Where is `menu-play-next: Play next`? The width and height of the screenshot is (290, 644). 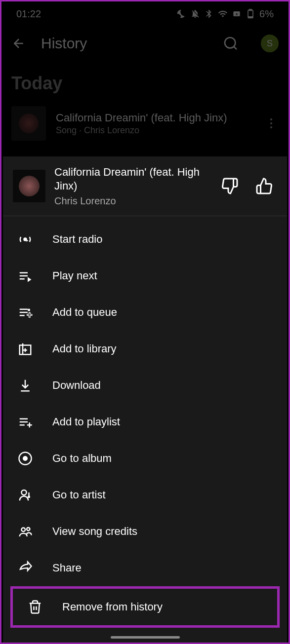 menu-play-next: Play next is located at coordinates (145, 276).